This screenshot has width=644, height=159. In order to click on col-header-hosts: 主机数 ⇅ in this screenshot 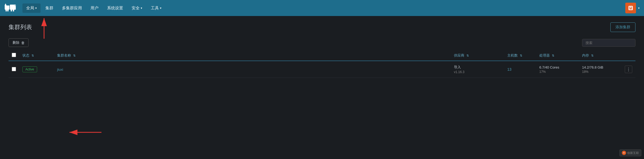, I will do `click(520, 55)`.